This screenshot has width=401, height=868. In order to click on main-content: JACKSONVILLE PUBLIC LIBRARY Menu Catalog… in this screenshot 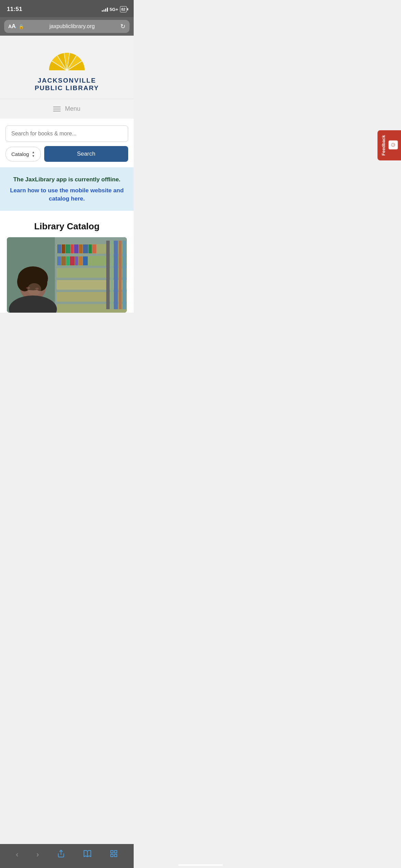, I will do `click(67, 174)`.